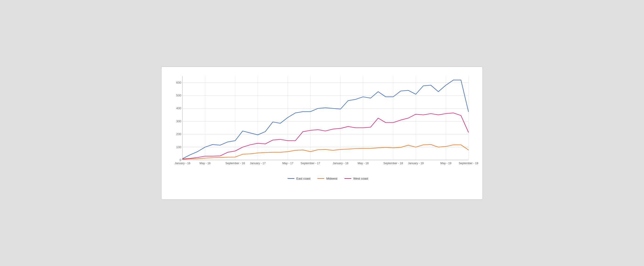 Image resolution: width=644 pixels, height=266 pixels. I want to click on svg-text: 100, so click(179, 147).